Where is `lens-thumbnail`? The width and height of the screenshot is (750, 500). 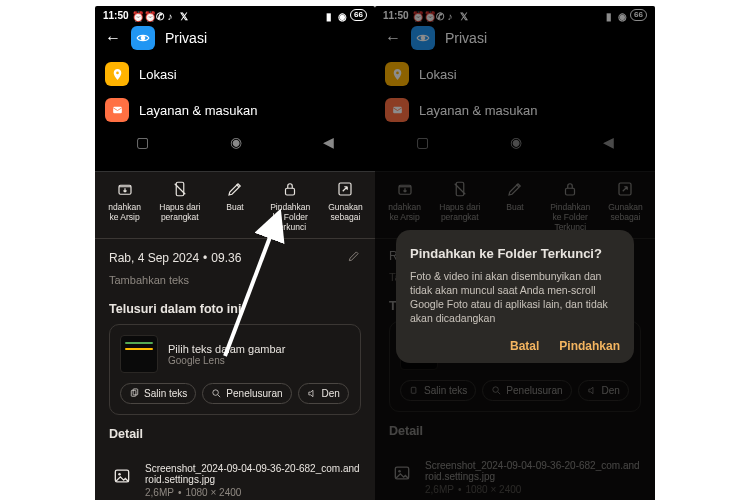
lens-thumbnail is located at coordinates (139, 354).